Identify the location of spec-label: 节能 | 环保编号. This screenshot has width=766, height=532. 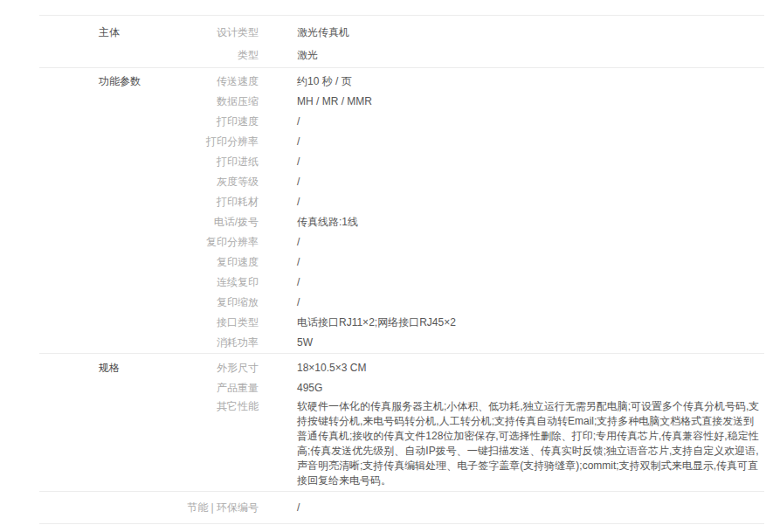
(201, 508).